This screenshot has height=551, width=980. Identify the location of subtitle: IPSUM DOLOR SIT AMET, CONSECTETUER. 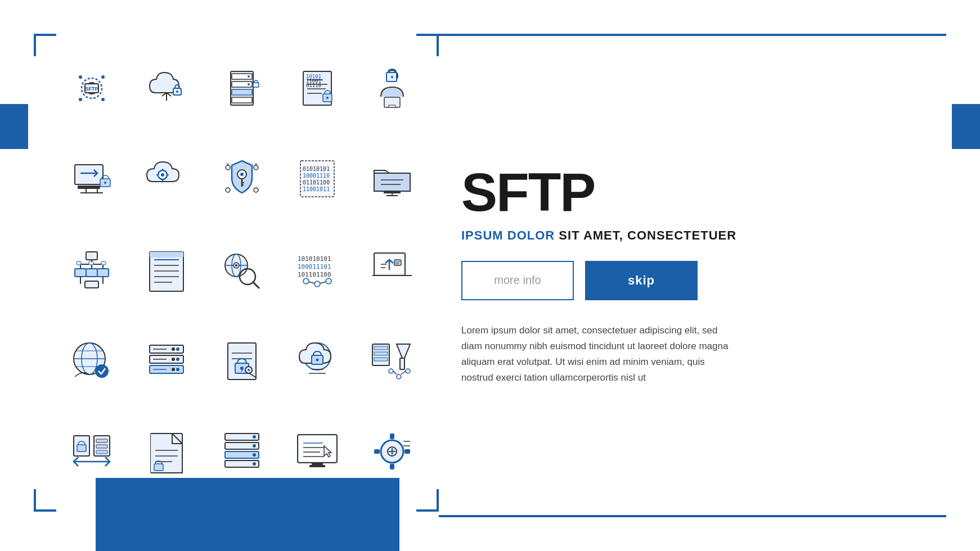
(693, 236).